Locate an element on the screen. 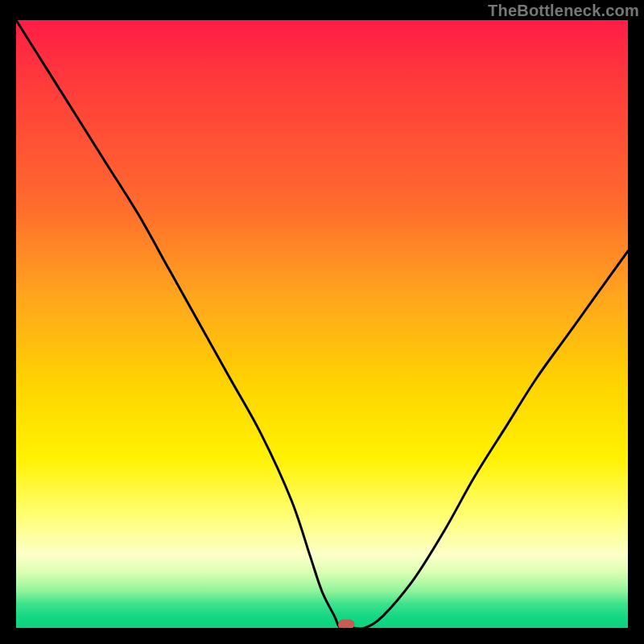 Image resolution: width=644 pixels, height=644 pixels. optimal-point-marker is located at coordinates (346, 624).